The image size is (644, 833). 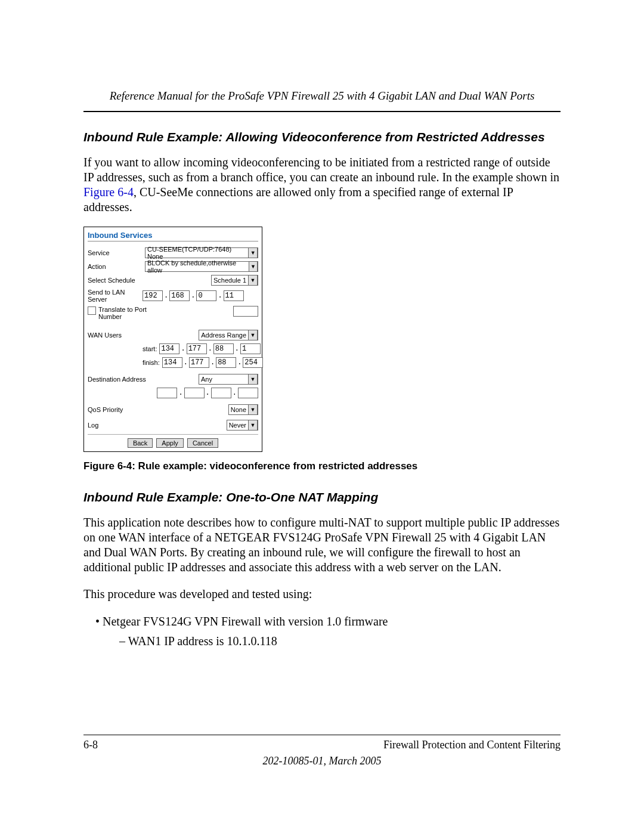 I want to click on qos-select: None ▼, so click(x=243, y=410).